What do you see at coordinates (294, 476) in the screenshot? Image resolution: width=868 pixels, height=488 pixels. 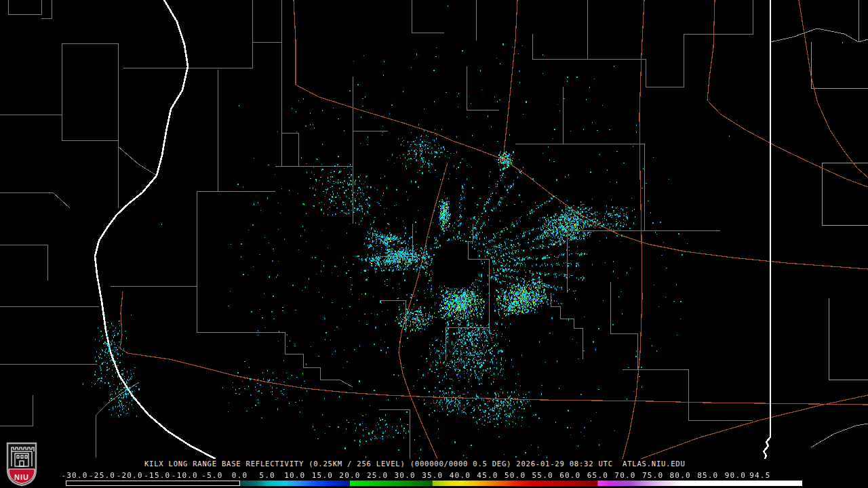 I see `colorbar-tick-label: 10.0` at bounding box center [294, 476].